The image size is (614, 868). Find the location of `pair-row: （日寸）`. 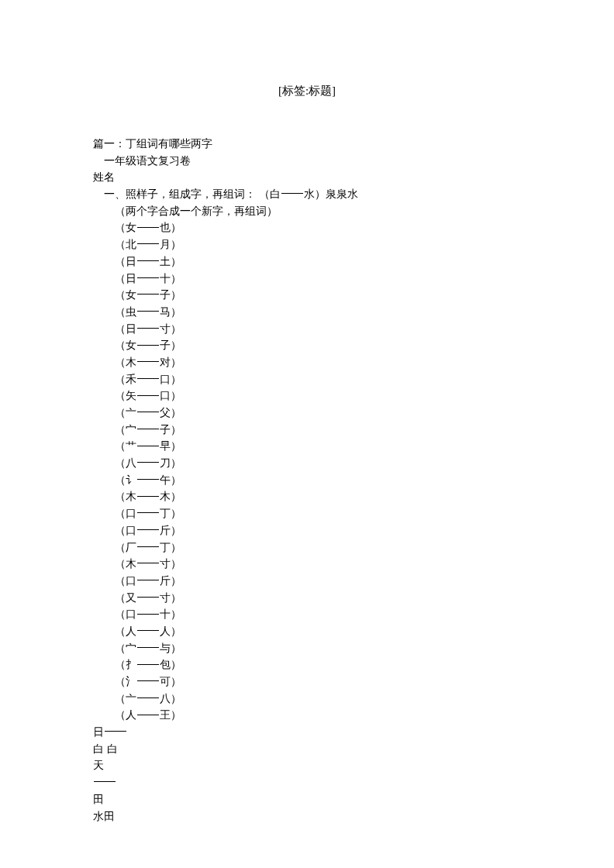

pair-row: （日寸） is located at coordinates (307, 329).